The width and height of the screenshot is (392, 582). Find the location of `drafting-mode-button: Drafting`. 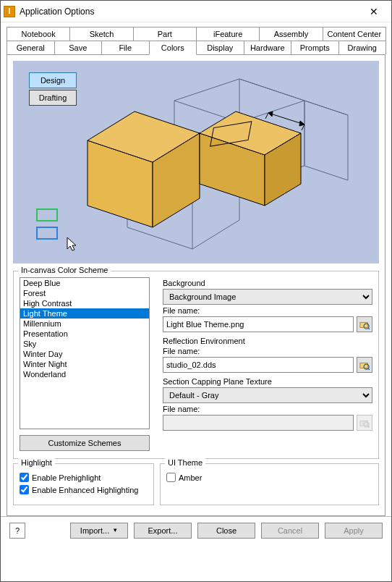

drafting-mode-button: Drafting is located at coordinates (53, 98).